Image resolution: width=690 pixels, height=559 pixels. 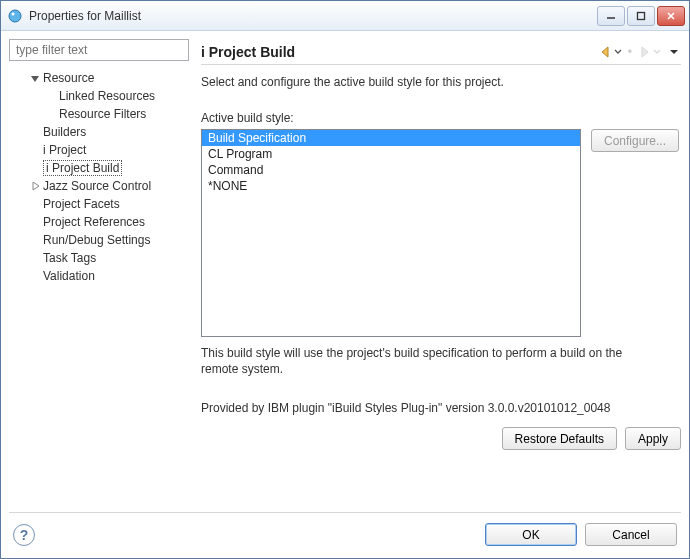 What do you see at coordinates (107, 96) in the screenshot?
I see `tree-item-label: Linked Resources` at bounding box center [107, 96].